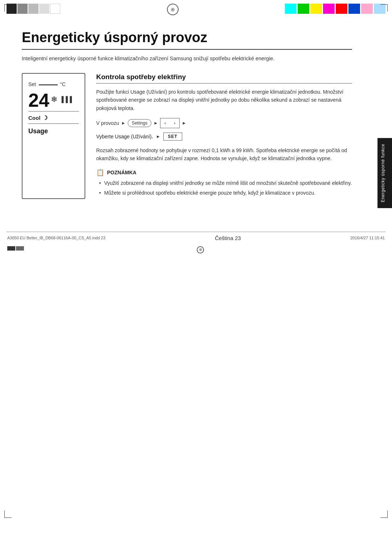  I want to click on section-title: Kontrola spotřeby elektřiny, so click(224, 78).